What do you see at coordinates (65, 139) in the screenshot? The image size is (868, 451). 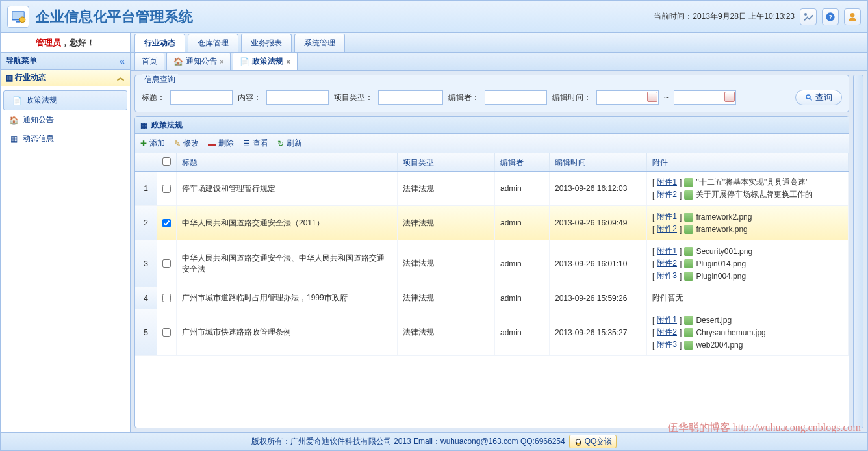 I see `sidebar-item: ▦动态信息` at bounding box center [65, 139].